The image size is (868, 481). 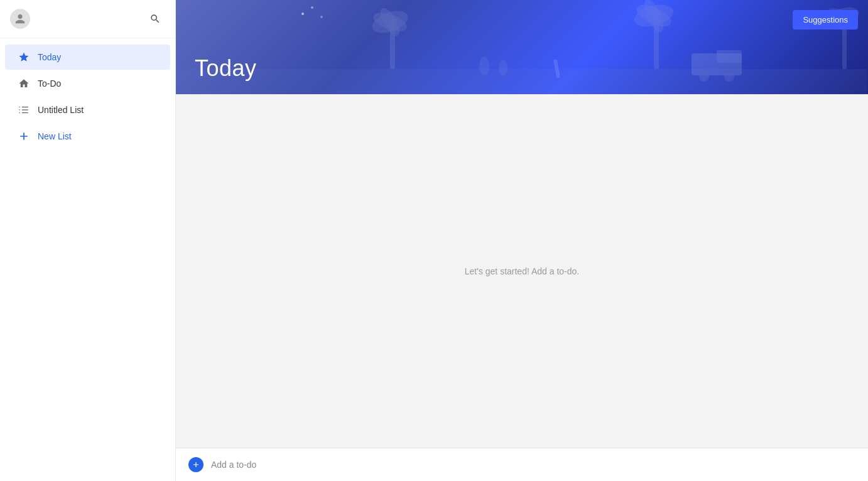 What do you see at coordinates (88, 84) in the screenshot?
I see `sidebar-item-todo: To-Do` at bounding box center [88, 84].